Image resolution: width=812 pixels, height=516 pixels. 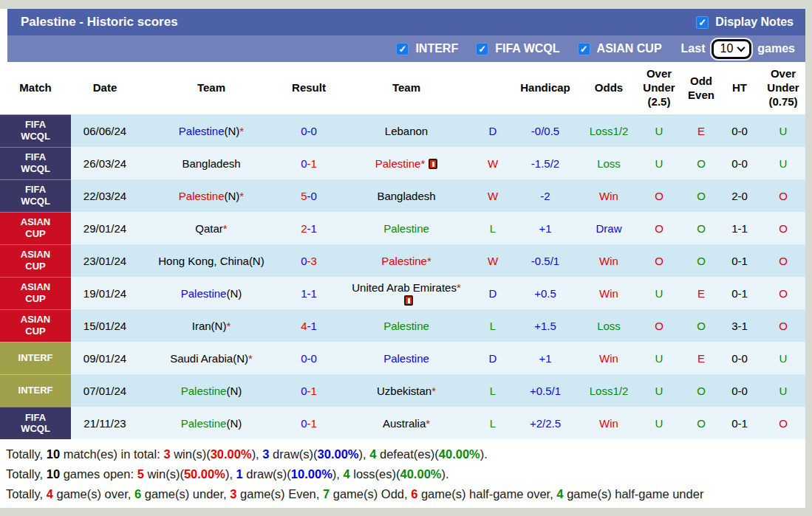 I want to click on table-row: INTERF09/01/24Saudi Arabia(N)*0-0Palesti…, so click(x=403, y=358).